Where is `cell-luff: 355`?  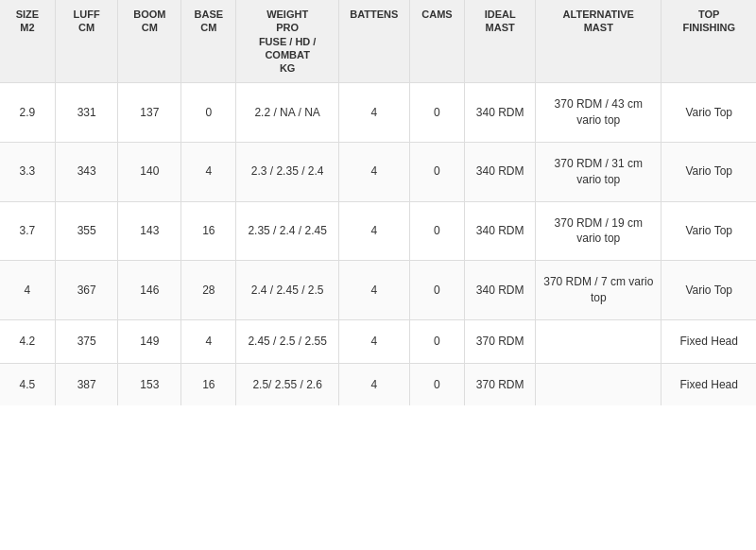
cell-luff: 355 is located at coordinates (87, 231).